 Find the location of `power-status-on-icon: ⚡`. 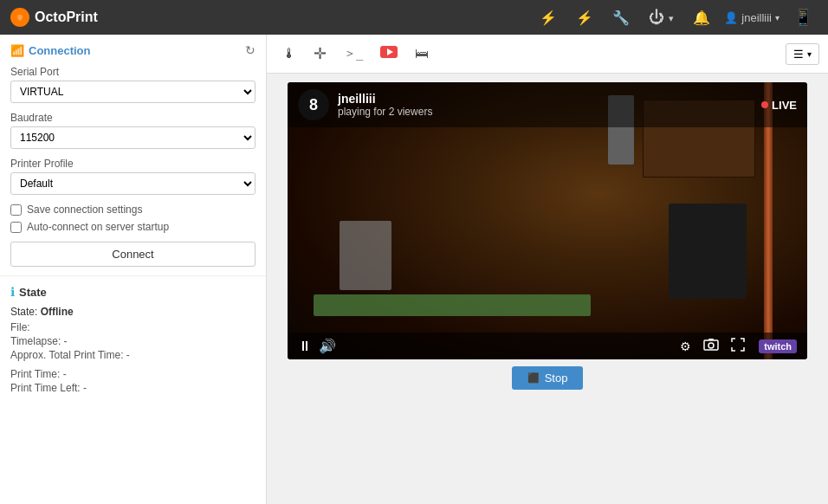

power-status-on-icon: ⚡ is located at coordinates (548, 17).